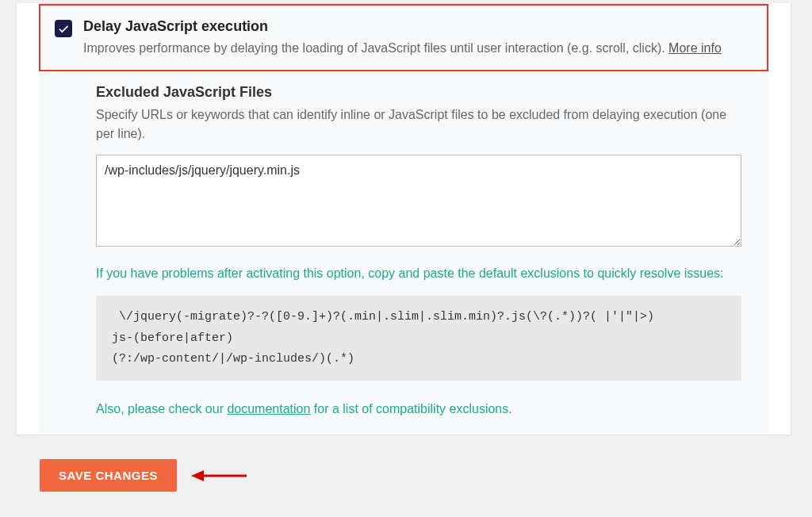  I want to click on default-exclusions-code: \/jquery(-migrate)?-?([0-9.]+)?(.min|.sl…, so click(419, 338).